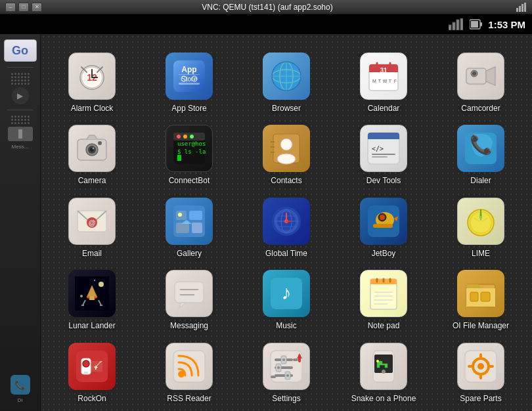  What do you see at coordinates (481, 108) in the screenshot?
I see `app-label-camcorder: Camcorder` at bounding box center [481, 108].